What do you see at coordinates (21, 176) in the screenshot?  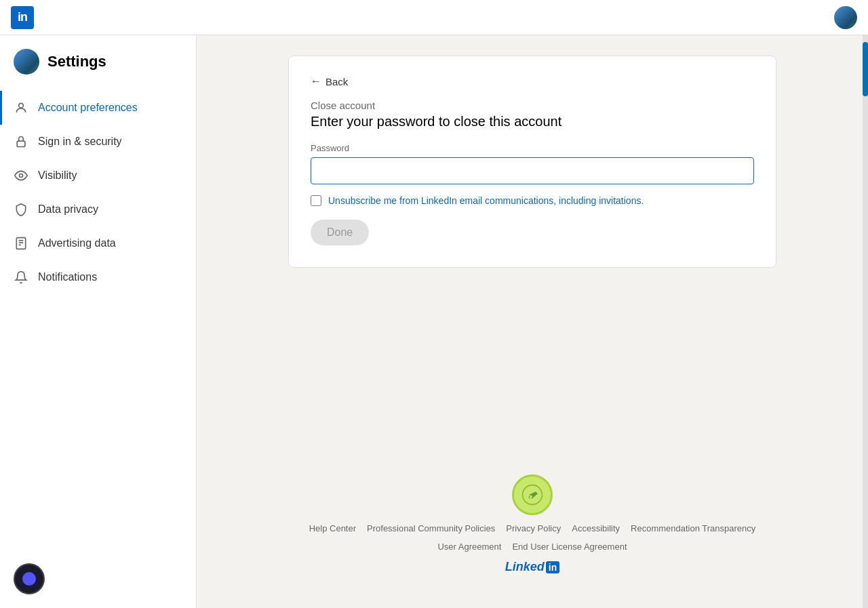 I see `eye-icon` at bounding box center [21, 176].